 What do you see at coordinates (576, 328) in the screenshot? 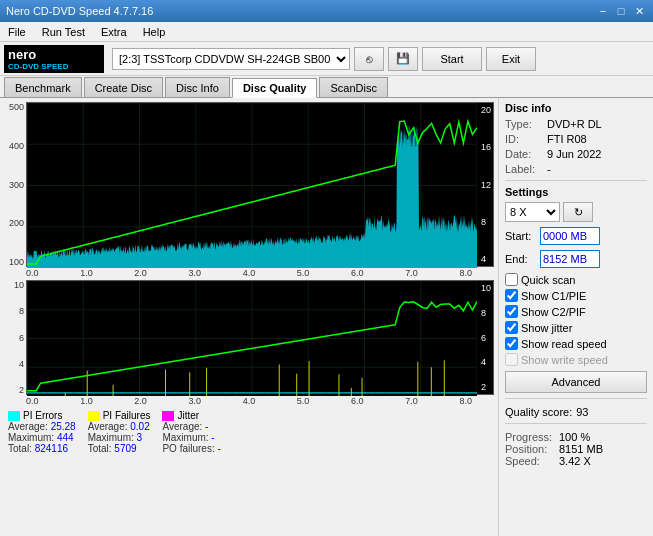
I see `show-jitter-row: Show jitter` at bounding box center [576, 328].